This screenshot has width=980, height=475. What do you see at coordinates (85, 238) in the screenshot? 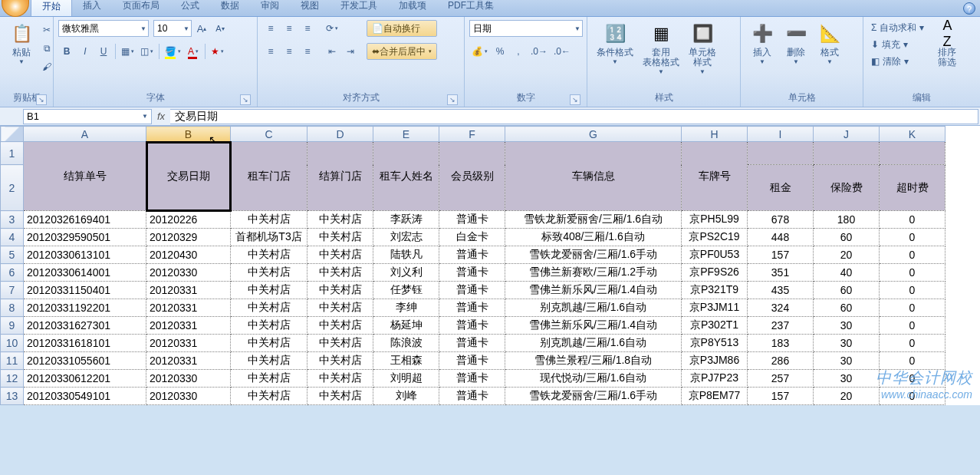
I see `data-cell: 20120329590501` at bounding box center [85, 238].